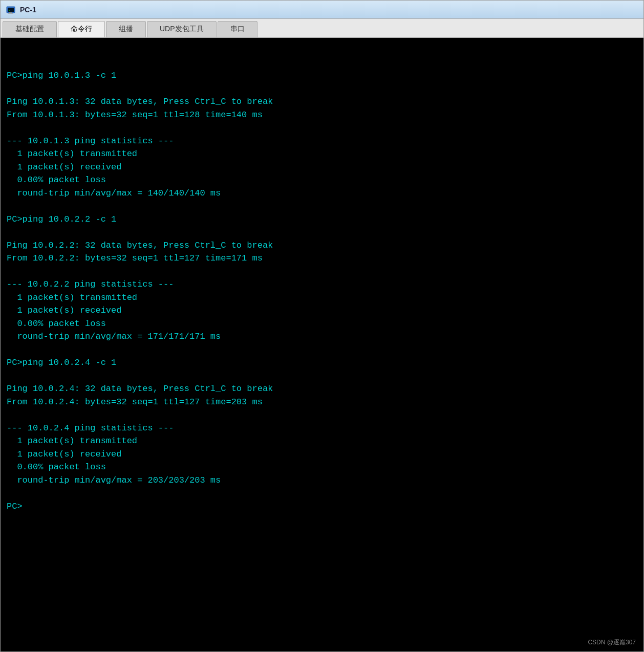  What do you see at coordinates (322, 363) in the screenshot?
I see `terminal-line: PC>ping 10.0.2.4 -c 1` at bounding box center [322, 363].